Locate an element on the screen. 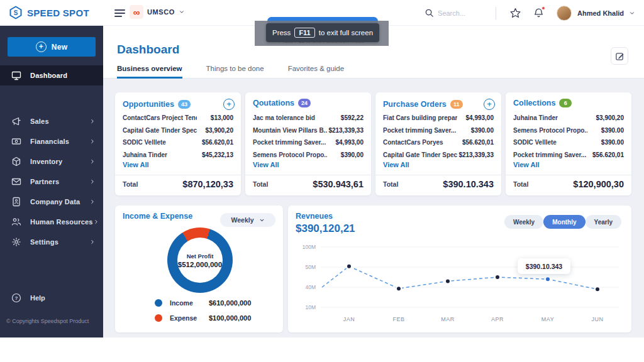  sidebar-item-inventory: Inventory is located at coordinates (52, 162).